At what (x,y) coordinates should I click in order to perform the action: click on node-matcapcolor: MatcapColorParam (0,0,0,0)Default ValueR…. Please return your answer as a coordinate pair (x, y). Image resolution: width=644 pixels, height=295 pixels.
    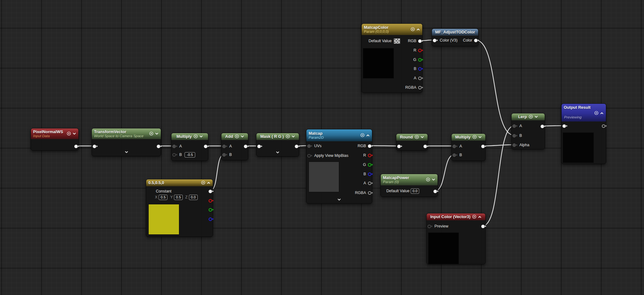
    Looking at the image, I should click on (392, 58).